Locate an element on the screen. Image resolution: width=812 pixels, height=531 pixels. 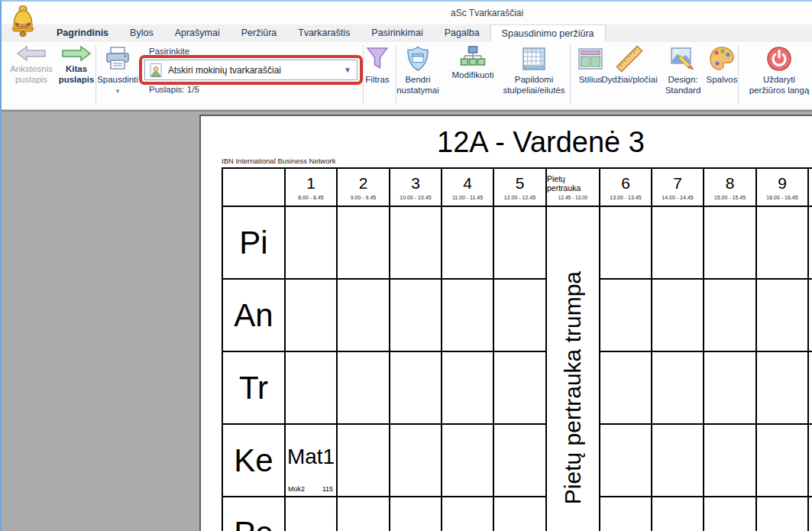
lunch-break-header-cell: Pietų pertrauka 12.45 - 13.00 is located at coordinates (574, 188).